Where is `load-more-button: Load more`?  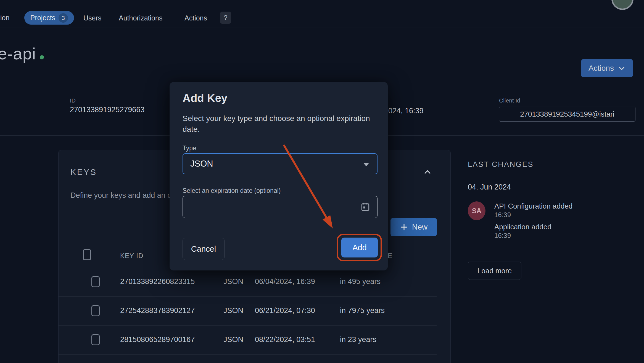
load-more-button: Load more is located at coordinates (495, 271).